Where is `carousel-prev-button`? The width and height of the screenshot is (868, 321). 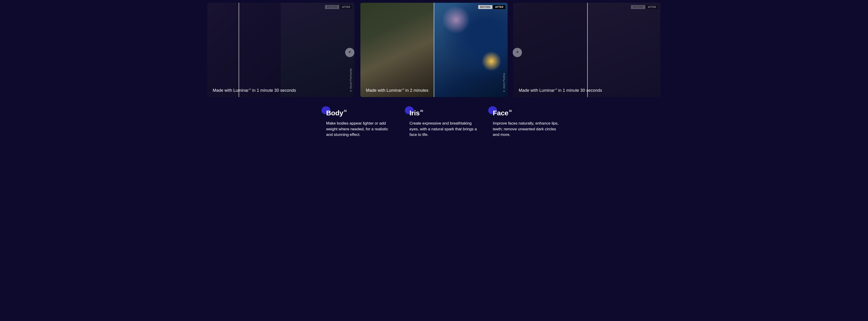
carousel-prev-button is located at coordinates (350, 52).